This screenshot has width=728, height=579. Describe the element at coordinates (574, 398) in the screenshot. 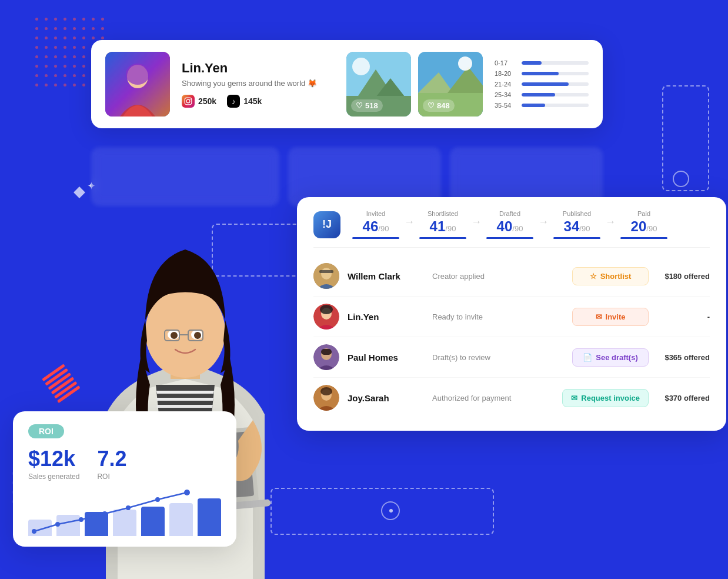

I see `invoice-check-icon: ✉` at that location.